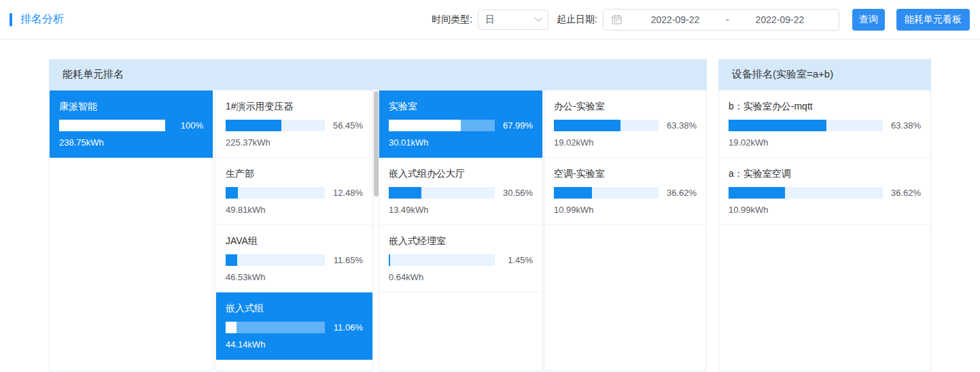 The height and width of the screenshot is (372, 980). I want to click on ranking-column-level1: 康派智能 100% 238.75kWh, so click(131, 231).